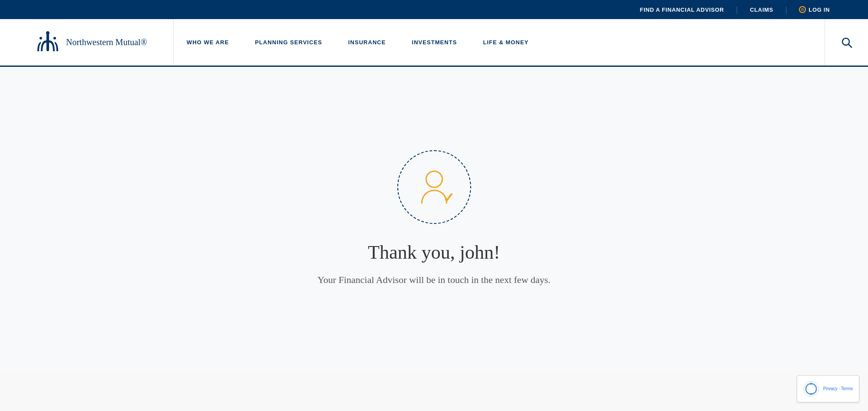 This screenshot has width=868, height=411. I want to click on recaptcha-privacy-link: Privacy, so click(830, 389).